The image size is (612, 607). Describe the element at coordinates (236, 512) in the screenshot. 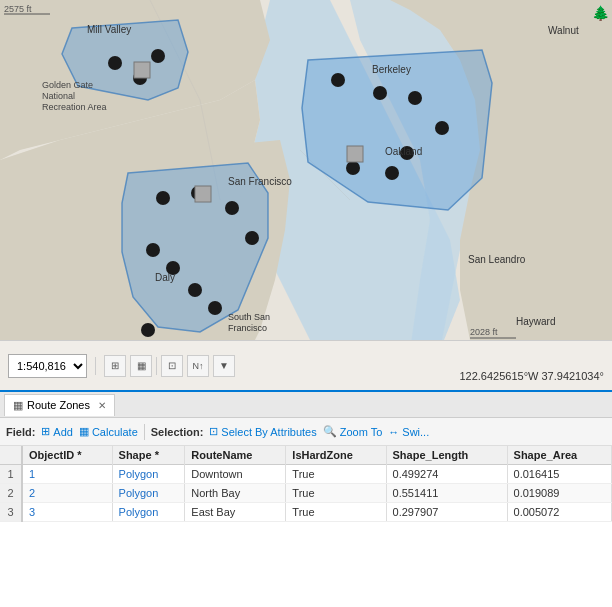

I see `cell-routename: East Bay` at that location.